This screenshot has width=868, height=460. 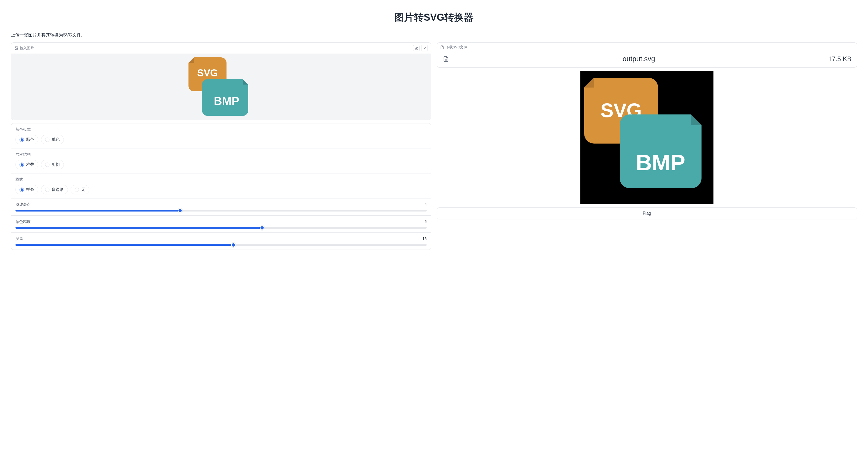 I want to click on input-image-preview: SVG BMP, so click(x=221, y=87).